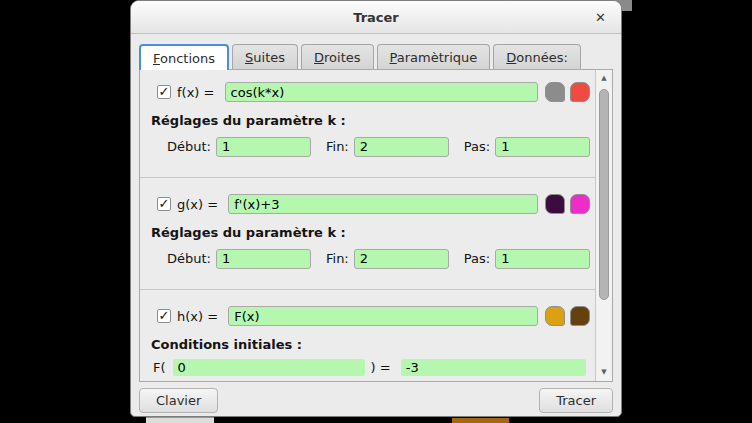 The width and height of the screenshot is (752, 423). What do you see at coordinates (383, 316) in the screenshot?
I see `function-expression-input-h` at bounding box center [383, 316].